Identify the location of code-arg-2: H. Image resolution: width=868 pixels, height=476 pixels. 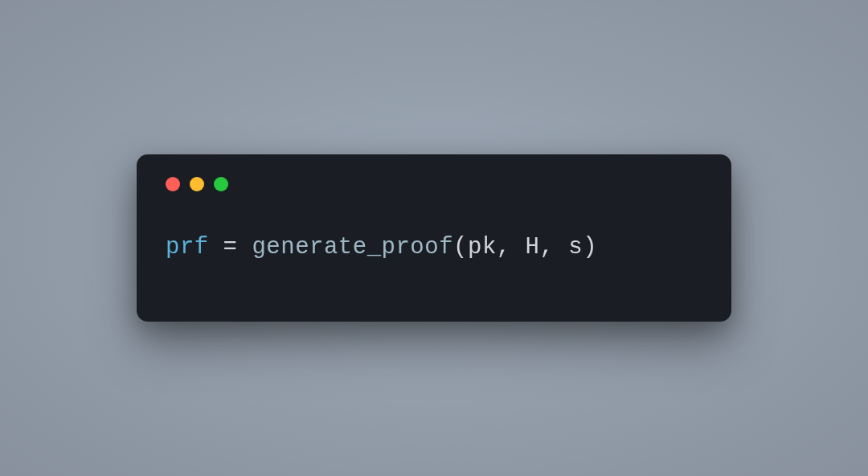
(533, 248).